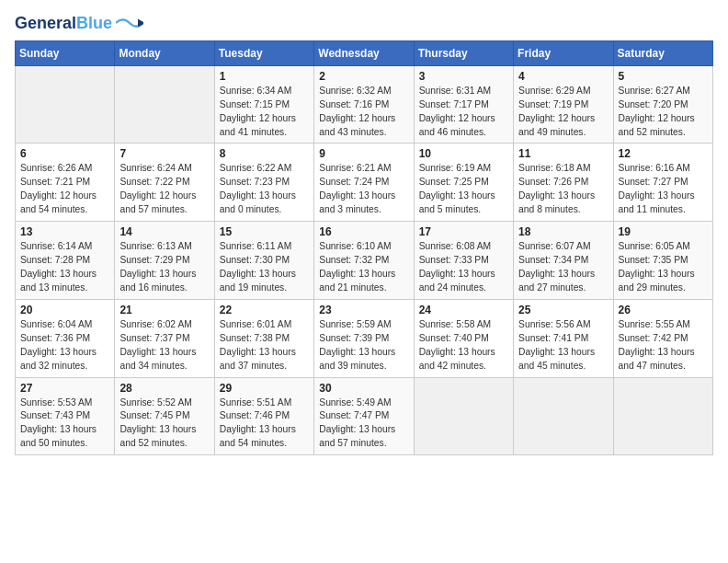 The image size is (728, 563). Describe the element at coordinates (165, 339) in the screenshot. I see `calendar-cell: 21Sunrise: 6:02 AMSunset: 7:37 PMDayligh…` at that location.